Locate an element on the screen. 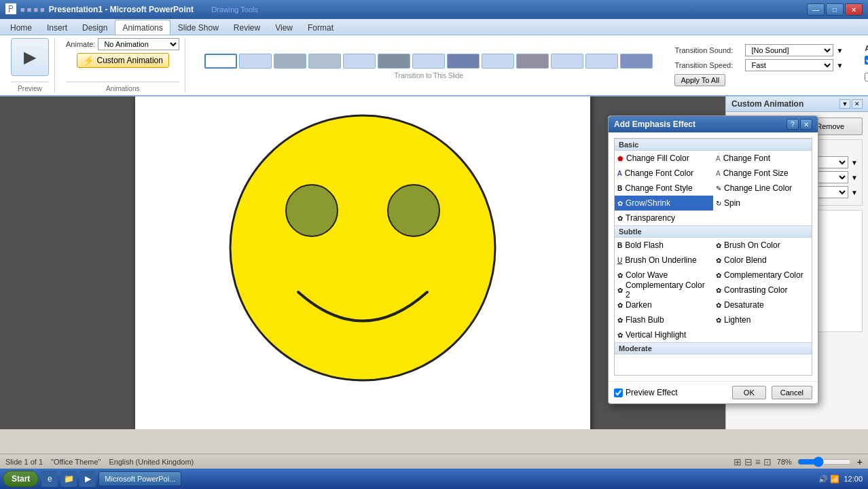 The image size is (868, 489). effect-list-container: Basic ⬟ Change Fill Color A Change Font … is located at coordinates (713, 257).